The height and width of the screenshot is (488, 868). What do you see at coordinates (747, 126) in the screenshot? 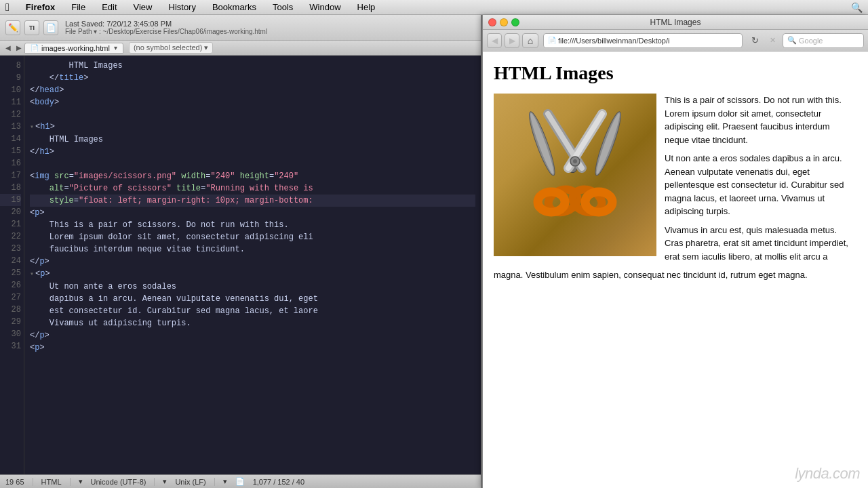
I see `para1-line3: adipiscing elit. Praesent faucibus inter…` at bounding box center [747, 126].